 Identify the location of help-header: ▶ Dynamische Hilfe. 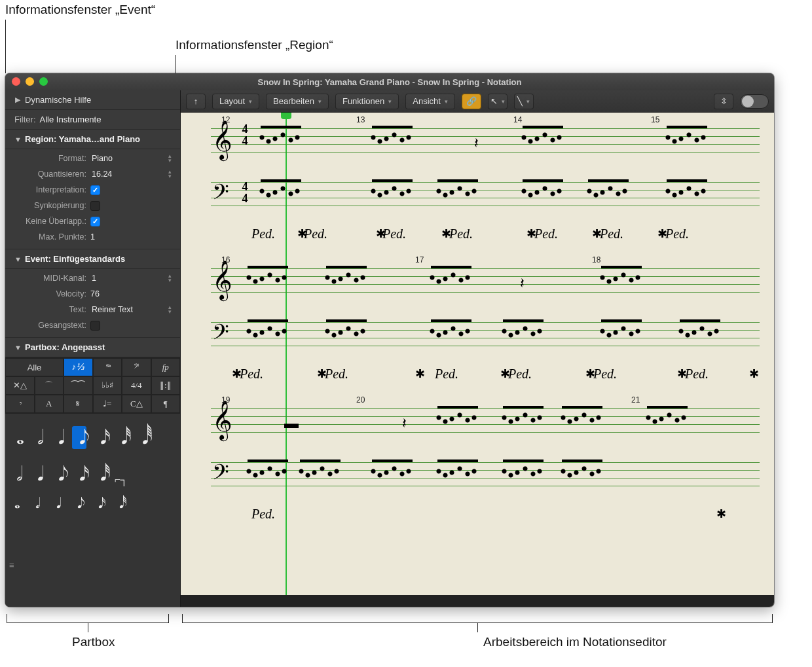
(93, 100).